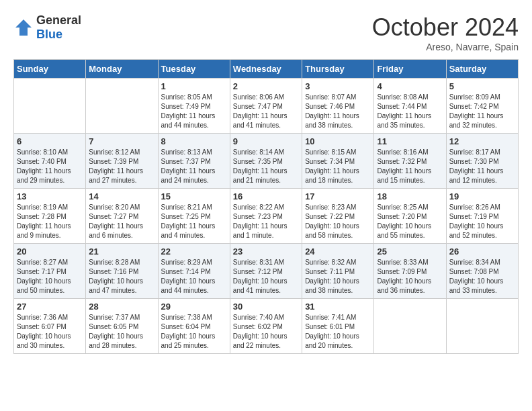 The image size is (532, 411). What do you see at coordinates (332, 121) in the screenshot?
I see `daylight: Daylight: 11 hours and 38 minutes.` at bounding box center [332, 121].